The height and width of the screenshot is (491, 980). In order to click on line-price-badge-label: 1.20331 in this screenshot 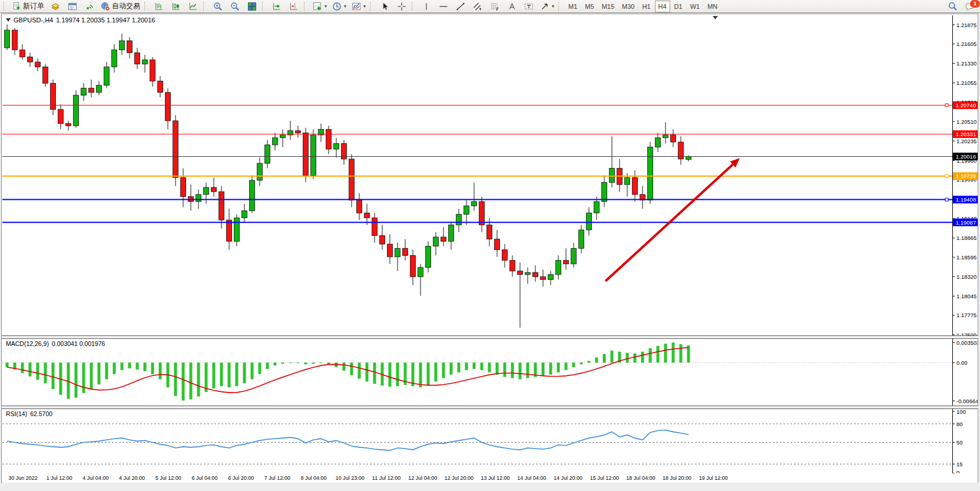, I will do `click(966, 134)`.